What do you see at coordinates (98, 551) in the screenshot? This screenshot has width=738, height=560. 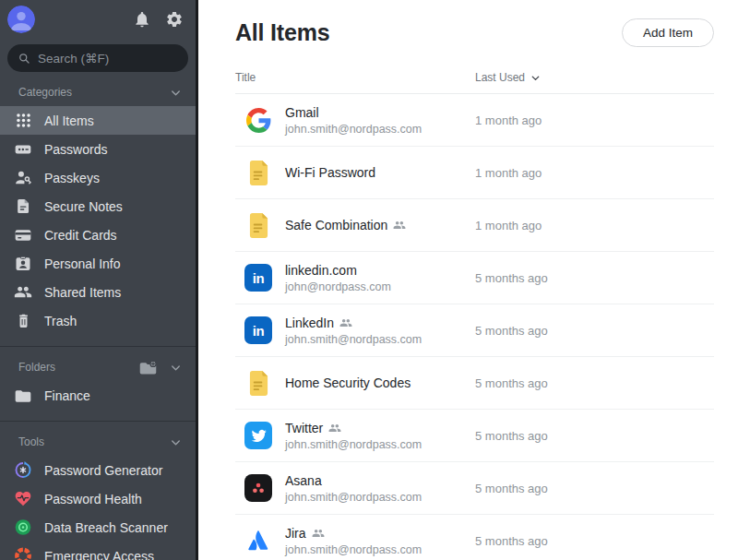 I see `sidebar-item-emergency-access: Emergency Access` at bounding box center [98, 551].